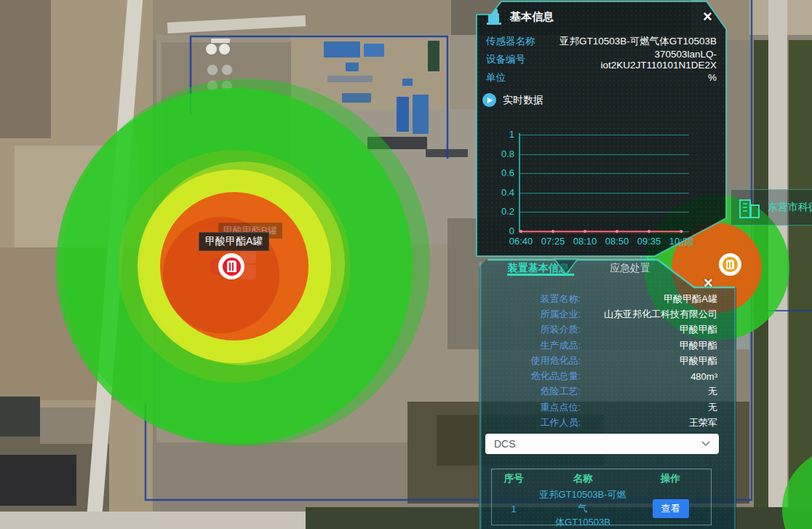 Image resolution: width=812 pixels, height=529 pixels. What do you see at coordinates (601, 77) in the screenshot?
I see `info-field-row: 单位%` at bounding box center [601, 77].